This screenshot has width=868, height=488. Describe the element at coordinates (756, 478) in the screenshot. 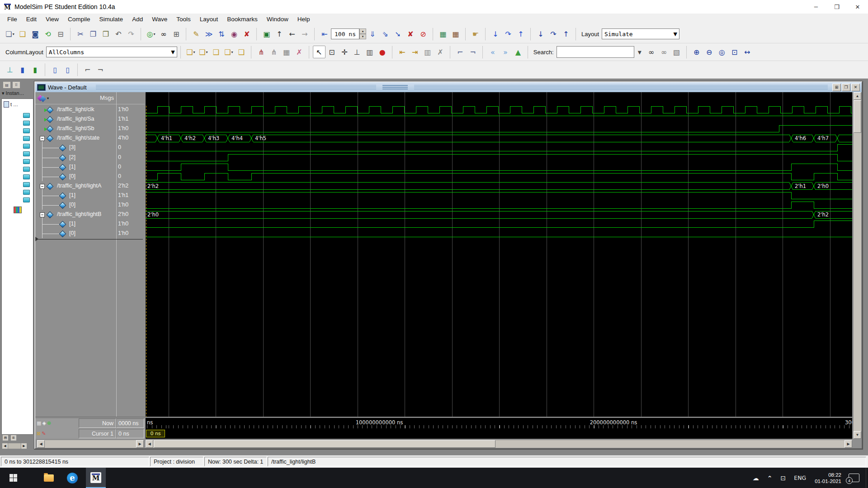

I see `cloud-icon: ☁` at that location.